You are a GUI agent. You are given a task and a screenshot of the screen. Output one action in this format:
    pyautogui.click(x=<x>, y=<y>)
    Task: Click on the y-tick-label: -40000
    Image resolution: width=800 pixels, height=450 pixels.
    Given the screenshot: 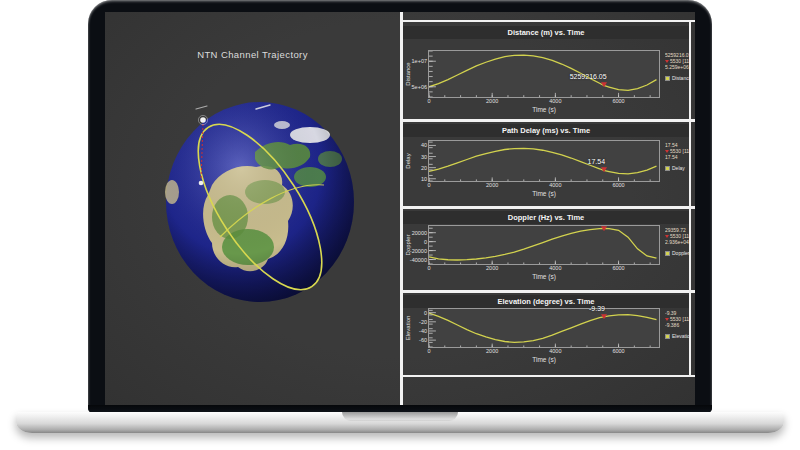 What is the action you would take?
    pyautogui.click(x=418, y=260)
    